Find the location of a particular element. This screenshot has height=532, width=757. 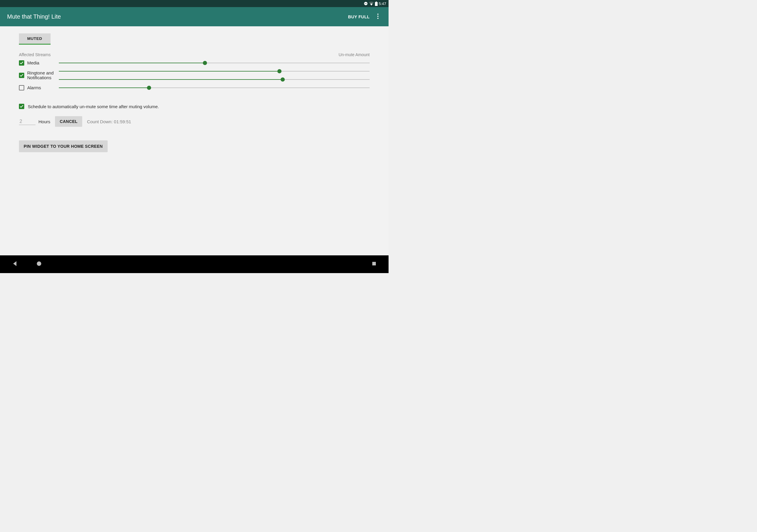

checkbox-ringtone-notifications is located at coordinates (22, 75).